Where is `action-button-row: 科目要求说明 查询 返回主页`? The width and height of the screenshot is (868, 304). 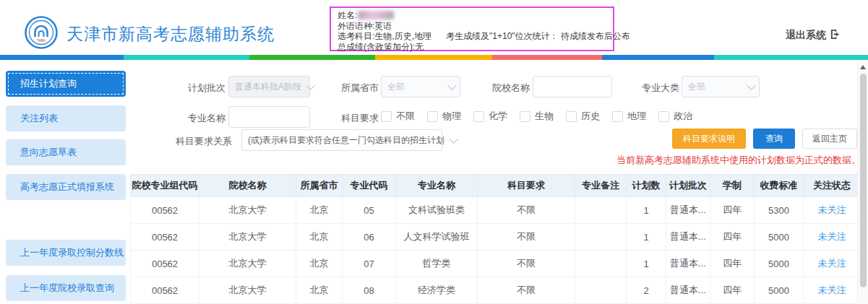 action-button-row: 科目要求说明 查询 返回主页 is located at coordinates (765, 139).